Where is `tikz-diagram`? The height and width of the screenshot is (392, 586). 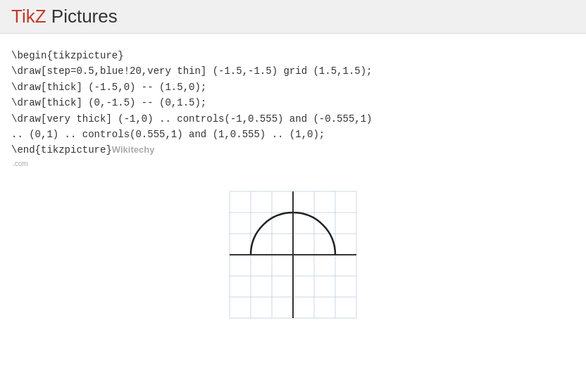 tikz-diagram is located at coordinates (293, 255).